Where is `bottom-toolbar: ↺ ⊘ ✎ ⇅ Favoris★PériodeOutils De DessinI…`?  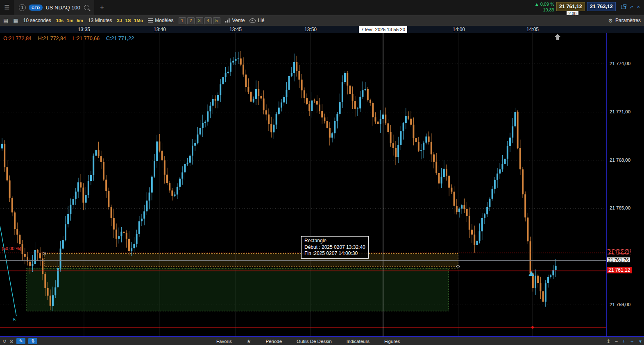 bottom-toolbar: ↺ ⊘ ✎ ⇅ Favoris★PériodeOutils De DessinI… is located at coordinates (322, 341).